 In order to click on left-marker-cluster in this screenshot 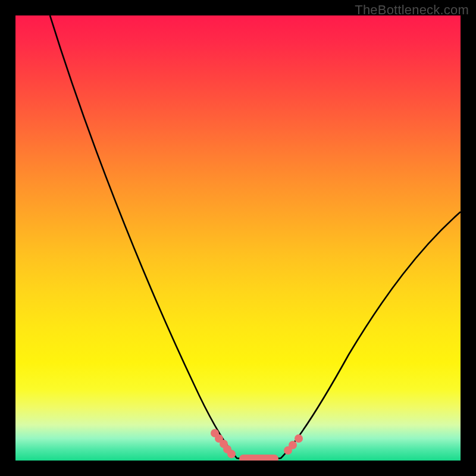, I will do `click(223, 444)`.